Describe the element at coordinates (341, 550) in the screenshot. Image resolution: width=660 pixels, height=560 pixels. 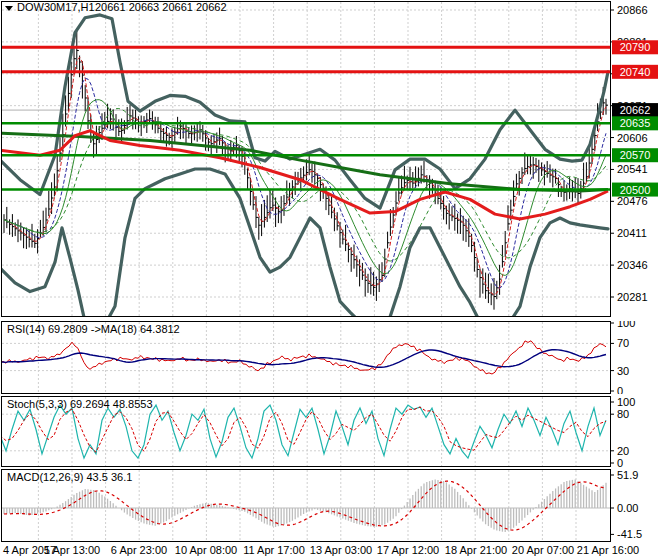
I see `time-axis-label: 13 Apr 03:00` at that location.